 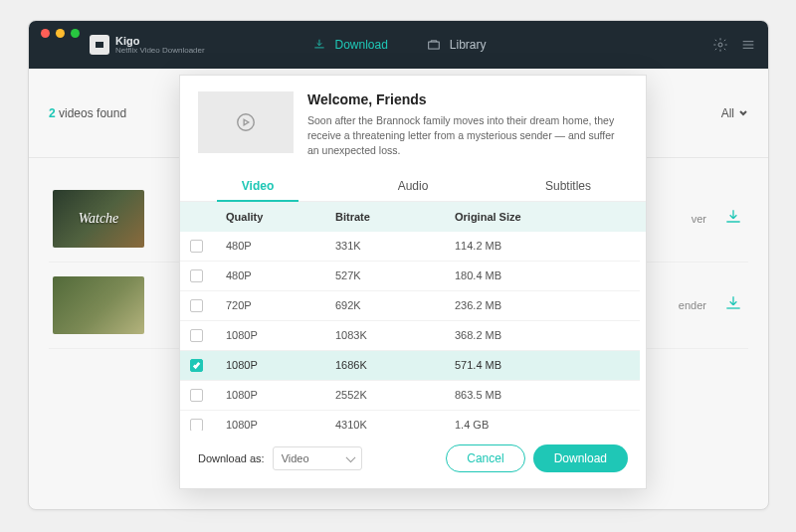 I want to click on result-meta: ver, so click(x=698, y=219).